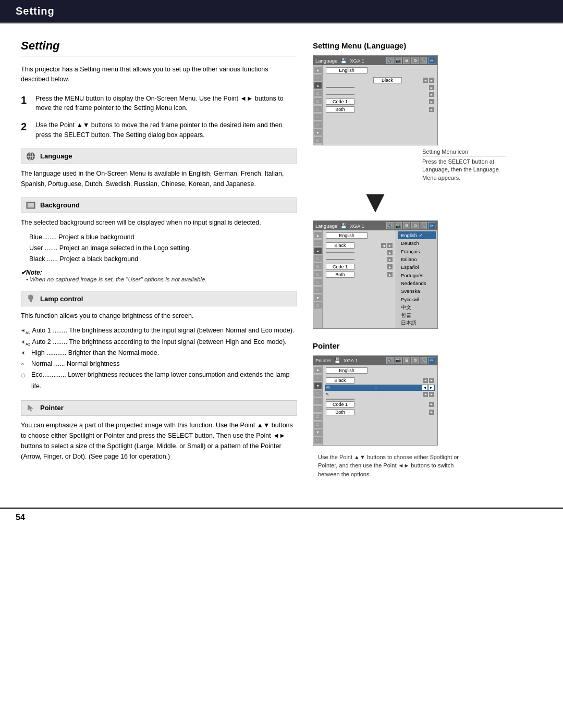  What do you see at coordinates (432, 88) in the screenshot?
I see `arrow-right-2: ►` at bounding box center [432, 88].